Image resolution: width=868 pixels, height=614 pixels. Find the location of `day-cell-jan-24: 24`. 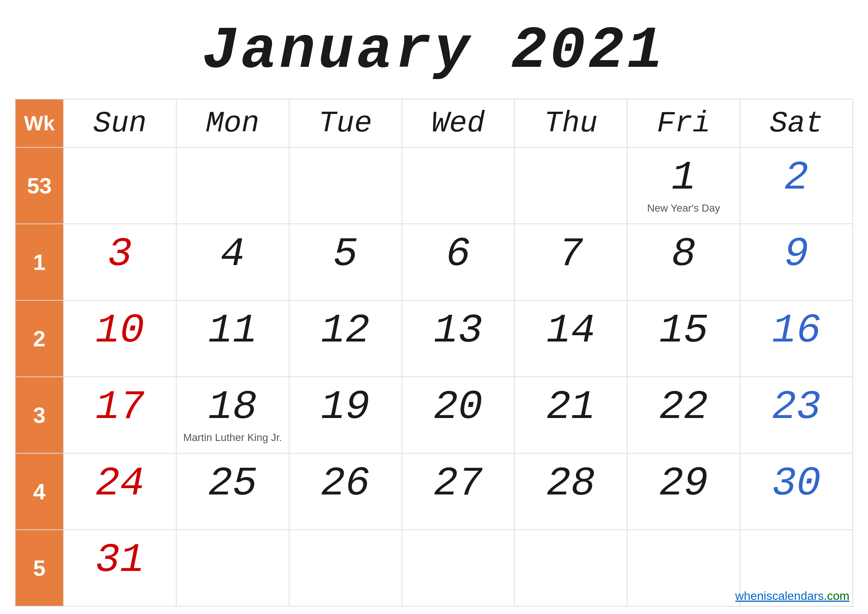

day-cell-jan-24: 24 is located at coordinates (120, 492).